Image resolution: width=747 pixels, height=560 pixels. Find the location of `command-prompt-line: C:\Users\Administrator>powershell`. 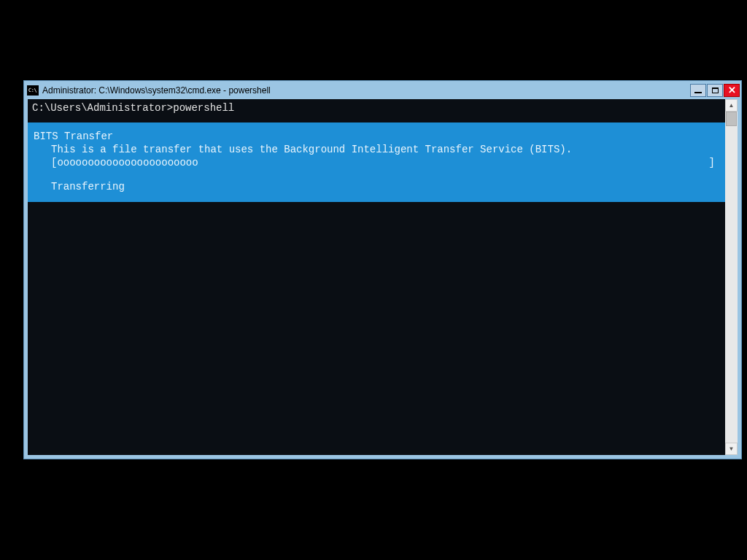

command-prompt-line: C:\Users\Administrator>powershell is located at coordinates (376, 107).